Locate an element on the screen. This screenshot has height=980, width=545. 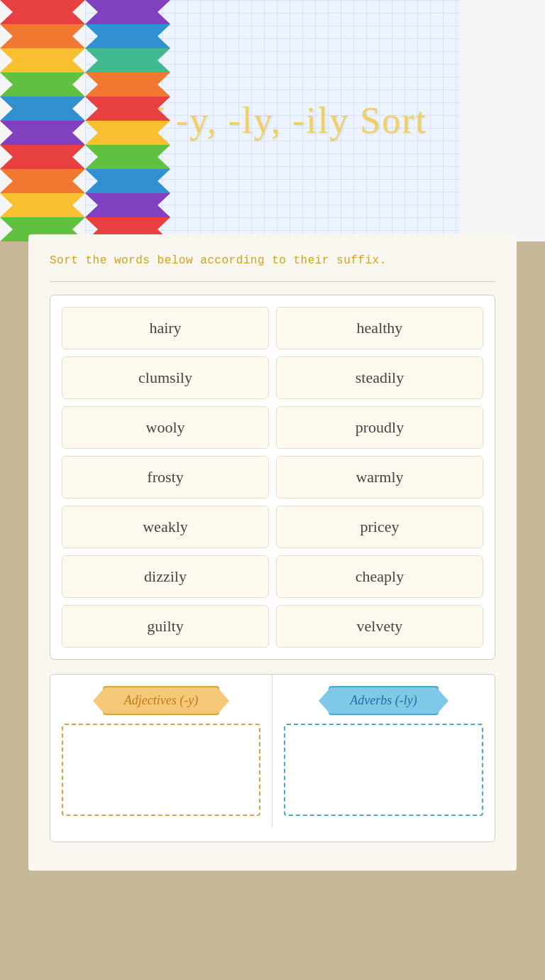
word-card-pricey: pricey is located at coordinates (380, 527).